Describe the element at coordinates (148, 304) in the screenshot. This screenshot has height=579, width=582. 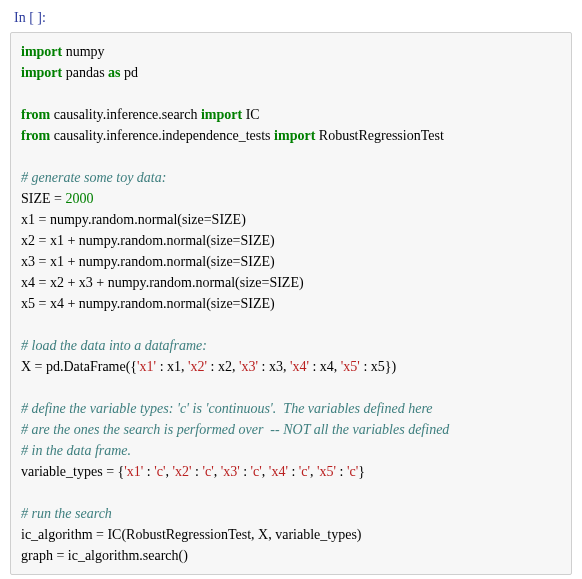
I see `code-text: x5 = x4 + numpy.random.normal(size=SIZE)` at that location.